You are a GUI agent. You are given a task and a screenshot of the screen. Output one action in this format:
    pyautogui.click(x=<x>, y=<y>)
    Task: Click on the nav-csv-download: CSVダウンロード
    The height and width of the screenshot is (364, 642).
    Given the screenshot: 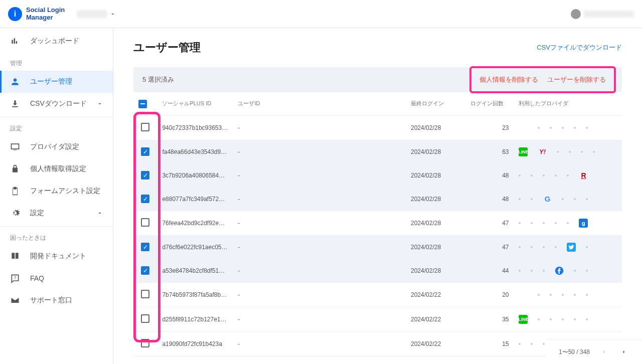 What is the action you would take?
    pyautogui.click(x=56, y=104)
    